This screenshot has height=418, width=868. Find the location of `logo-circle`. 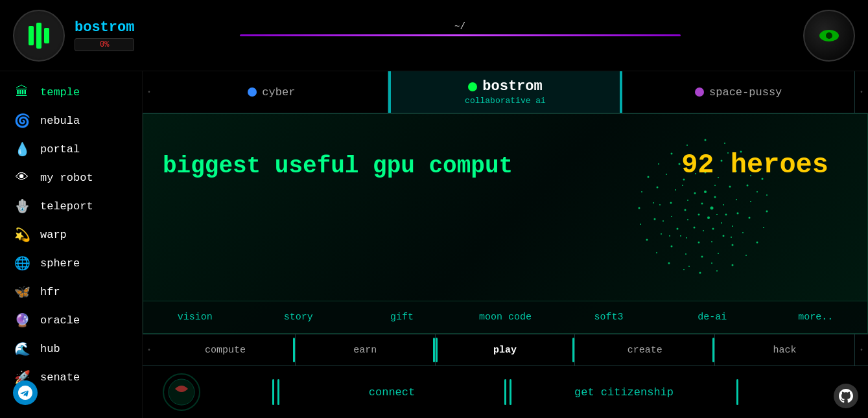

logo-circle is located at coordinates (39, 36).